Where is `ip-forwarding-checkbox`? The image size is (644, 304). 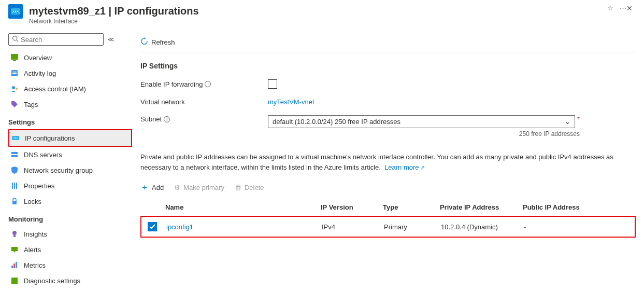
ip-forwarding-checkbox is located at coordinates (273, 84).